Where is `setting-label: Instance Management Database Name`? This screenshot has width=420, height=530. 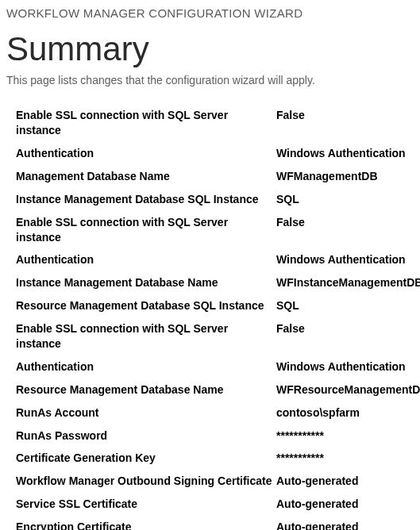 setting-label: Instance Management Database Name is located at coordinates (141, 282).